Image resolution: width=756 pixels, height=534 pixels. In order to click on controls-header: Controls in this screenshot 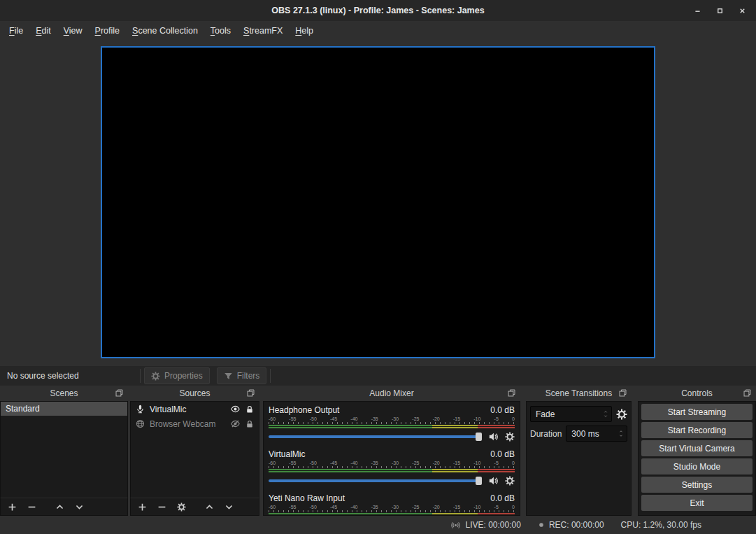, I will do `click(697, 393)`.